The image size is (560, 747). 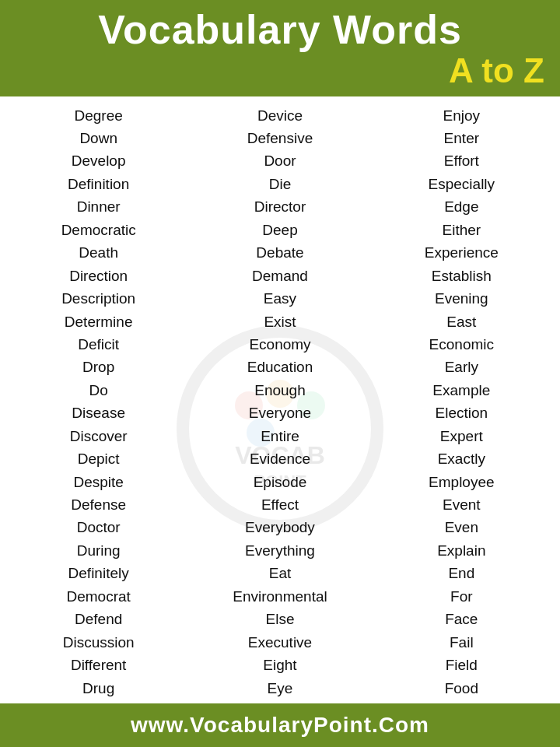 What do you see at coordinates (98, 299) in the screenshot?
I see `word-item: Description` at bounding box center [98, 299].